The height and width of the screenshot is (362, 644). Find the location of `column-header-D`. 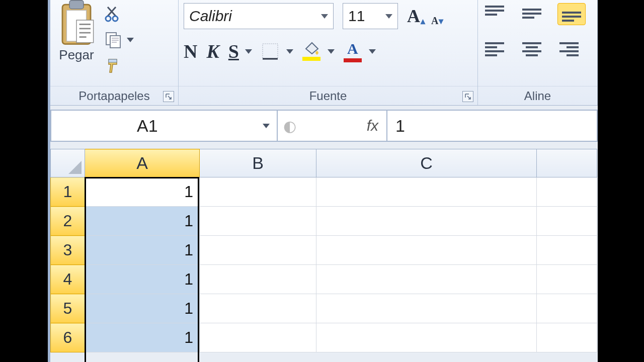

column-header-D is located at coordinates (567, 163).